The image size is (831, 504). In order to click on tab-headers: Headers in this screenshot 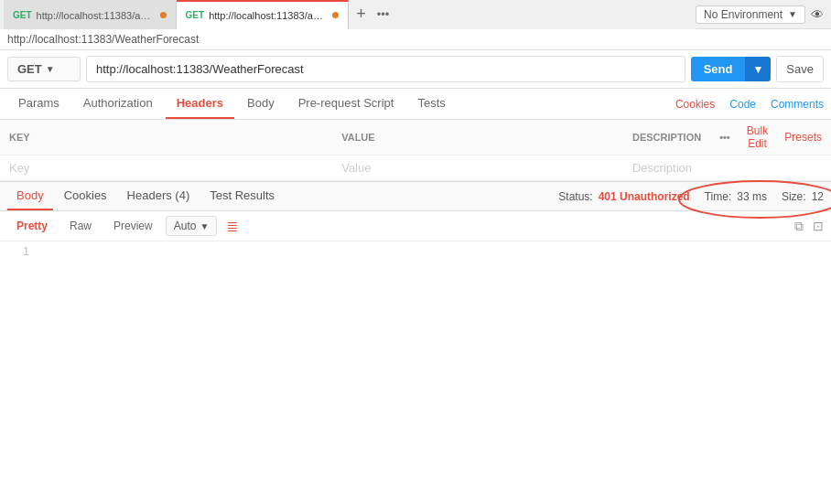, I will do `click(200, 104)`.